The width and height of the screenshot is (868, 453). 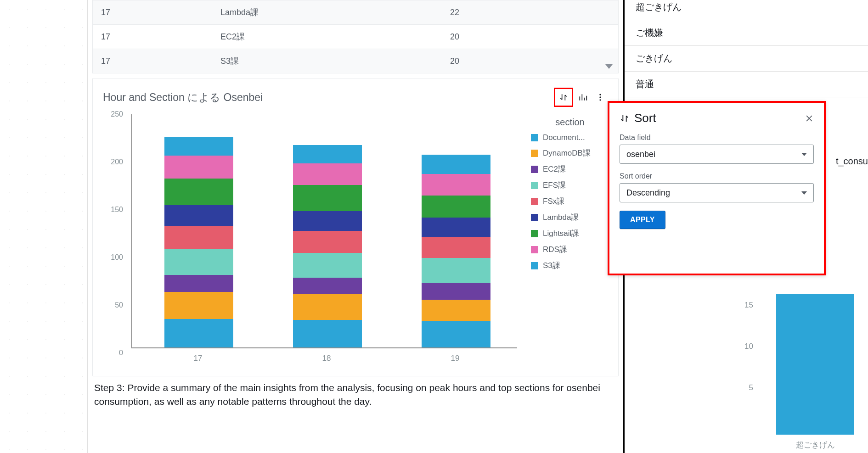 What do you see at coordinates (554, 185) in the screenshot?
I see `legend-label: EFS課` at bounding box center [554, 185].